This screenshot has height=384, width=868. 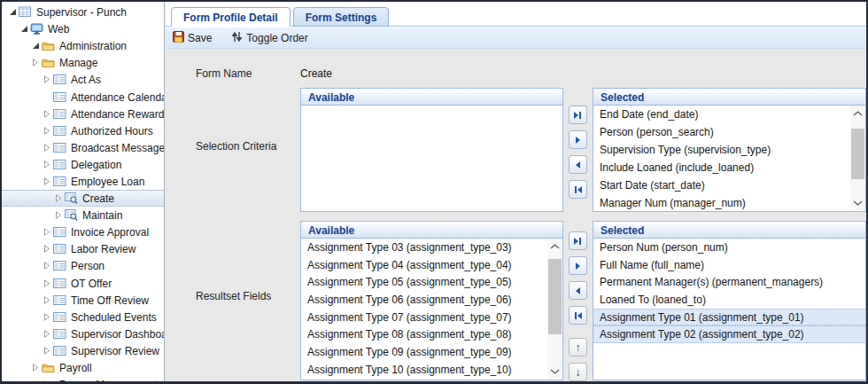 What do you see at coordinates (83, 46) in the screenshot?
I see `tree-item-administration: Administration` at bounding box center [83, 46].